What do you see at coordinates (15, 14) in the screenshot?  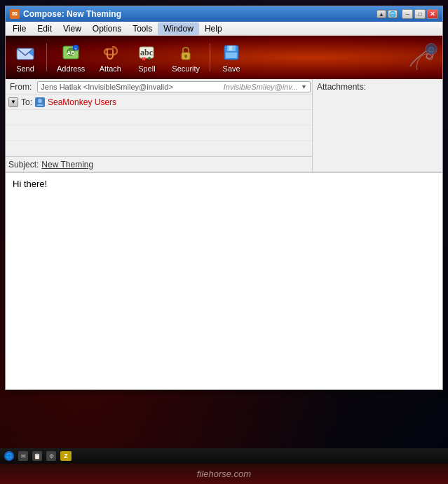 I see `app-icon: ✉` at bounding box center [15, 14].